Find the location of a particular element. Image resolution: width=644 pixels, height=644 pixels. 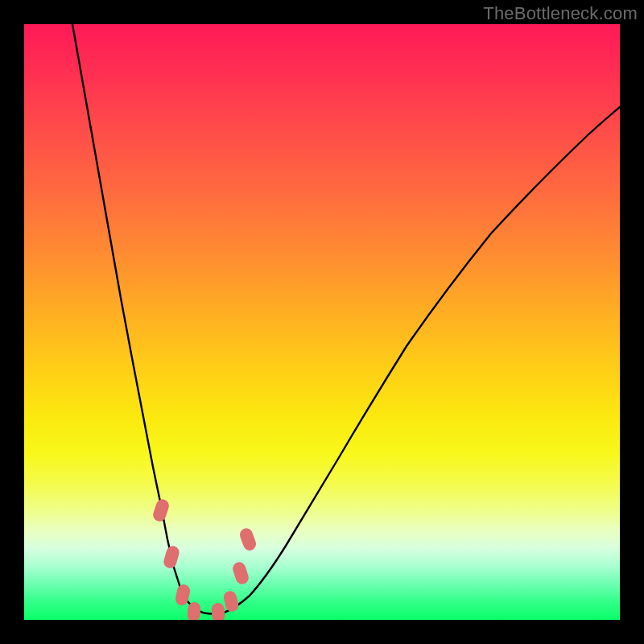

watermark-text: TheBottleneck.com is located at coordinates (560, 14).